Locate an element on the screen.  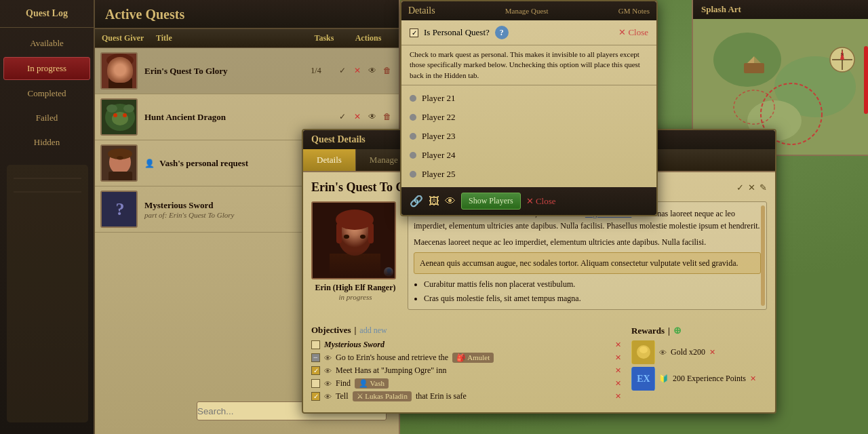
footer-close-btn: ✕ Close is located at coordinates (541, 201).